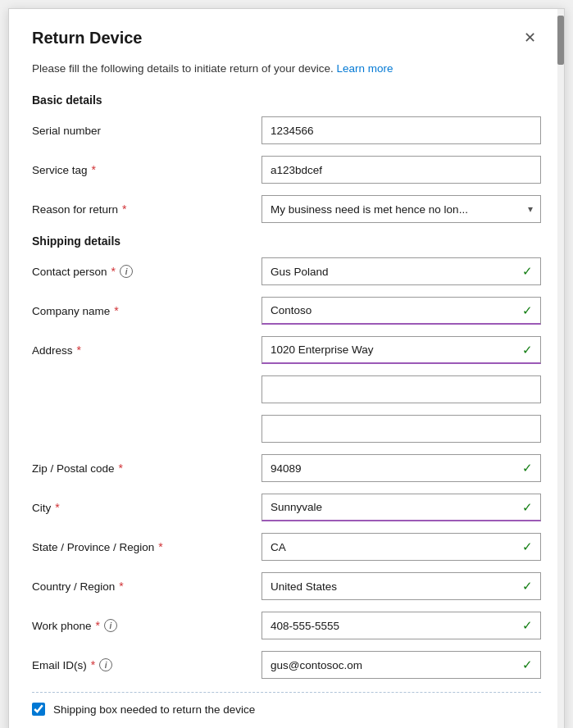 This screenshot has width=573, height=728. What do you see at coordinates (287, 626) in the screenshot?
I see `work-phone-row: Work phone * i ✓` at bounding box center [287, 626].